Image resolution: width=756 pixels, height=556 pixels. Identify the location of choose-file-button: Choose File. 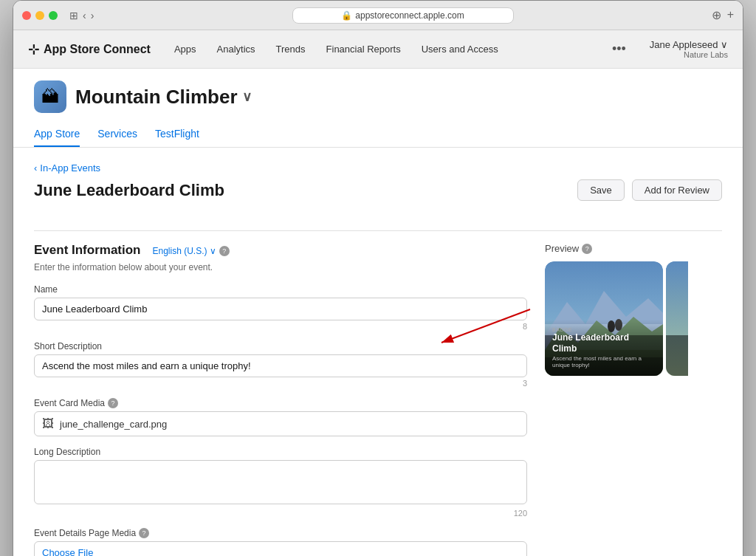
(68, 552).